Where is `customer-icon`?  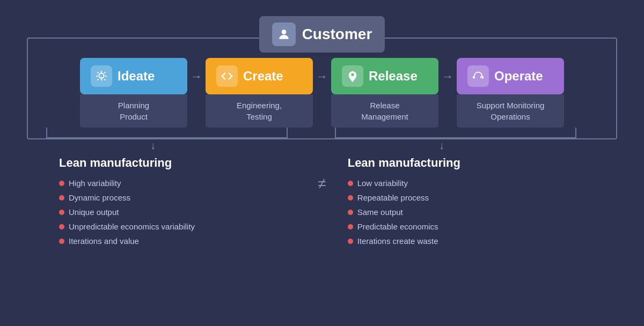 customer-icon is located at coordinates (284, 34).